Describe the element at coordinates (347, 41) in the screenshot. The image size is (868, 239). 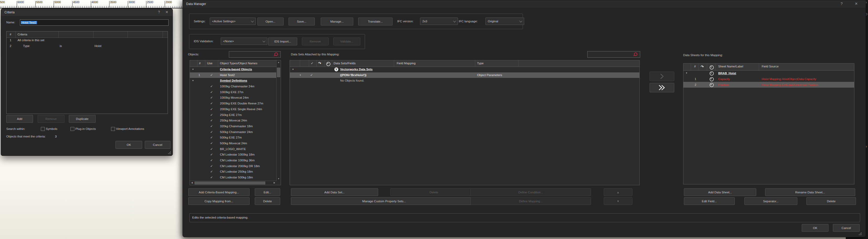
I see `ids-validate-button: Validate...` at that location.